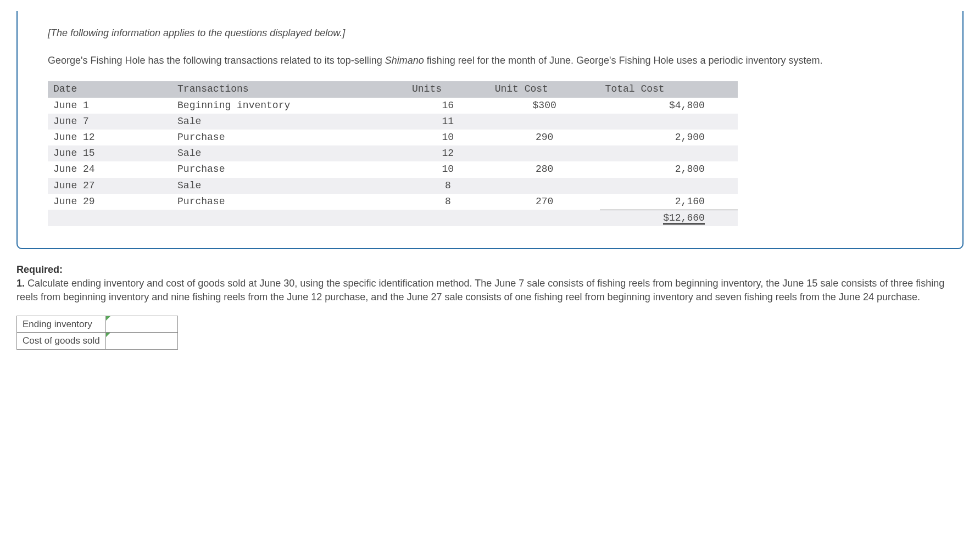 This screenshot has width=980, height=544. What do you see at coordinates (448, 89) in the screenshot?
I see `col-units: Units` at bounding box center [448, 89].